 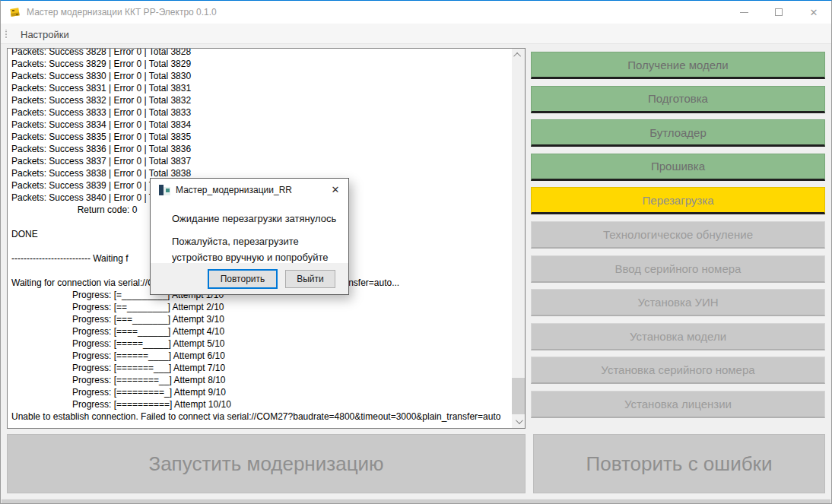 What do you see at coordinates (678, 370) in the screenshot?
I see `step-button: Установка серийного номера` at bounding box center [678, 370].